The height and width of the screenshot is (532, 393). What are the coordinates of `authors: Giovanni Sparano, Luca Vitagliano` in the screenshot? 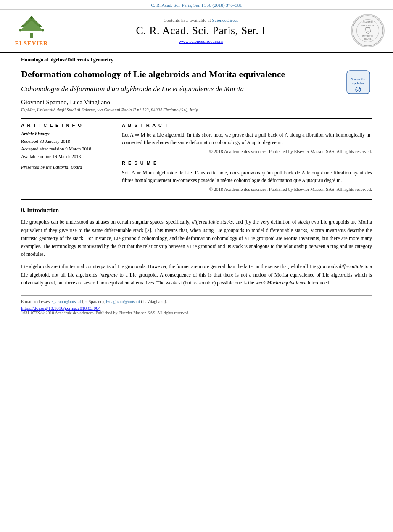 It's located at (197, 103).